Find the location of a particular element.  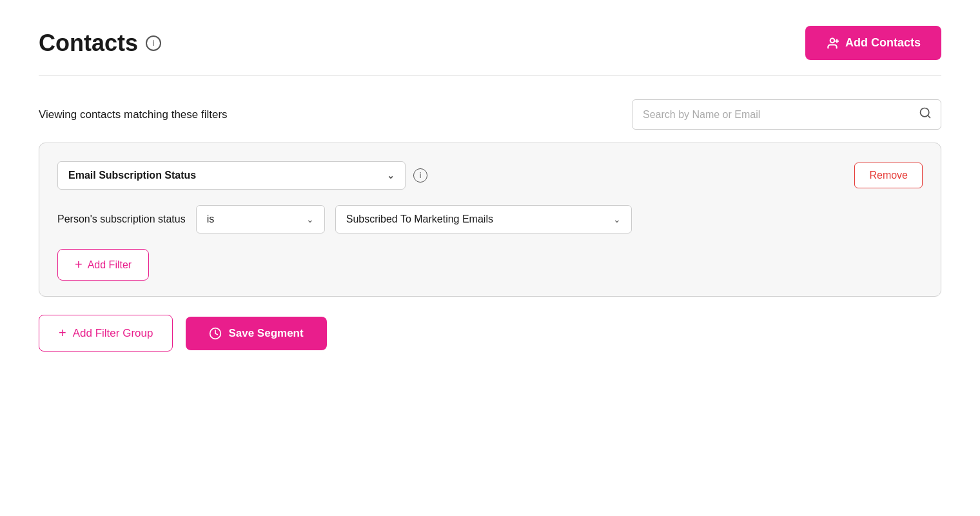

filter-top-row: Viewing contacts matching these filters is located at coordinates (490, 115).